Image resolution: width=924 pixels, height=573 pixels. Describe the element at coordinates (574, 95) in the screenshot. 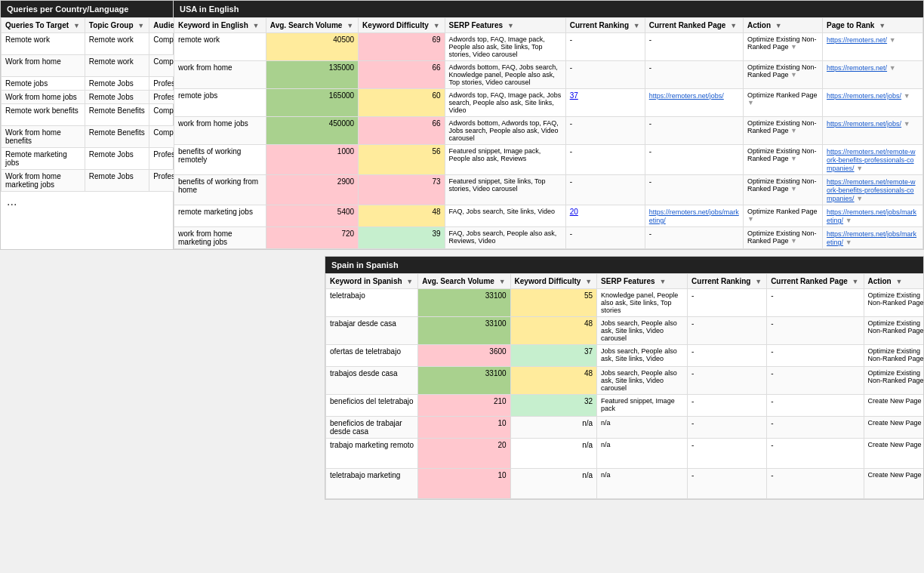

I see `ranking-link: 37` at that location.